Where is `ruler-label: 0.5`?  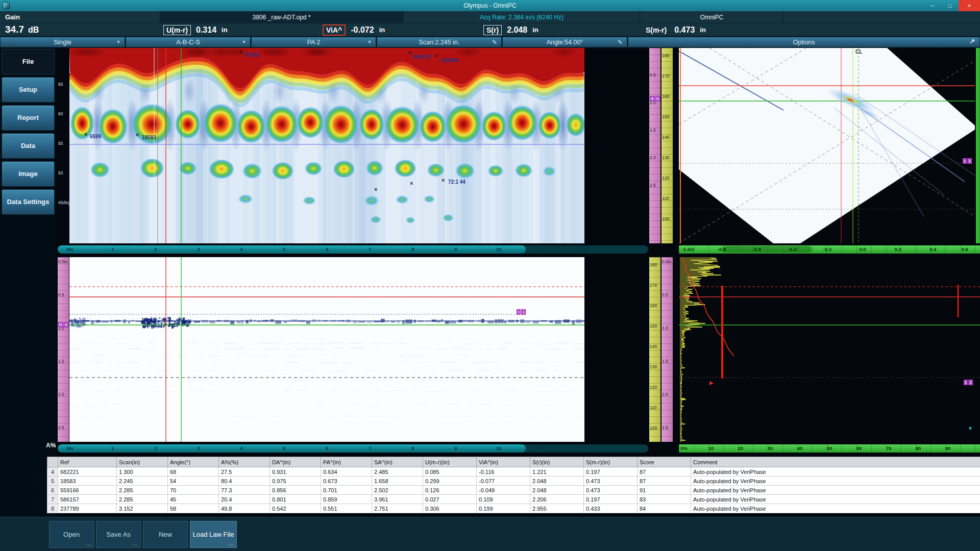
ruler-label: 0.5 is located at coordinates (665, 295).